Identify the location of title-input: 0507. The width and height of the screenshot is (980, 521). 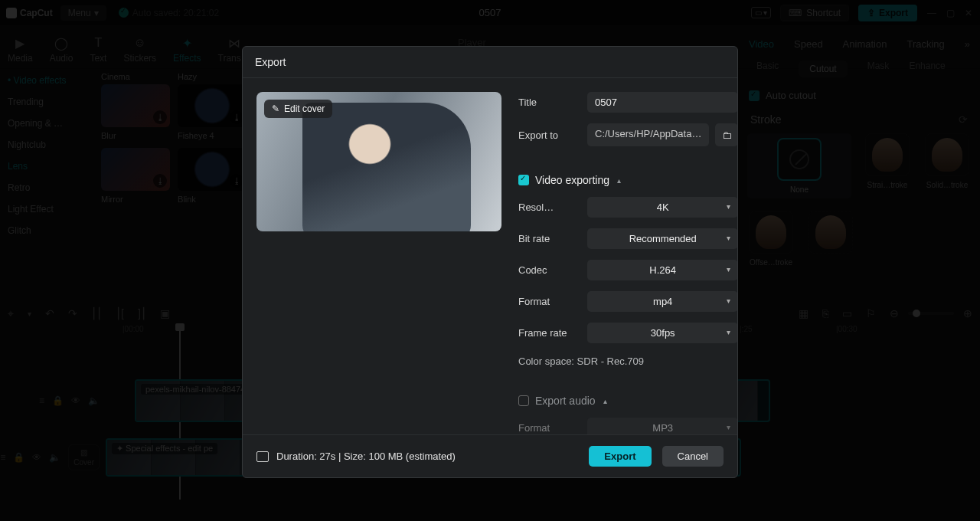
(662, 103).